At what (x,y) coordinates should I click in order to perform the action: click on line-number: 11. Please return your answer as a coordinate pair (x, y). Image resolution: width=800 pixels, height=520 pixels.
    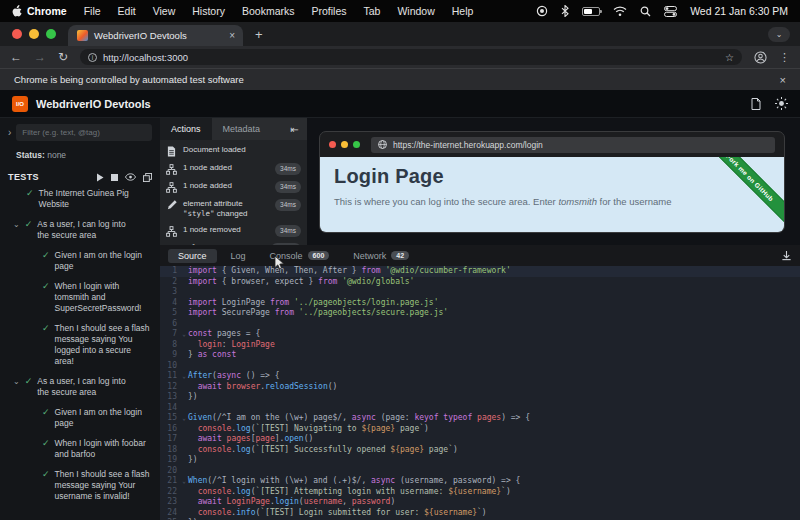
    Looking at the image, I should click on (170, 376).